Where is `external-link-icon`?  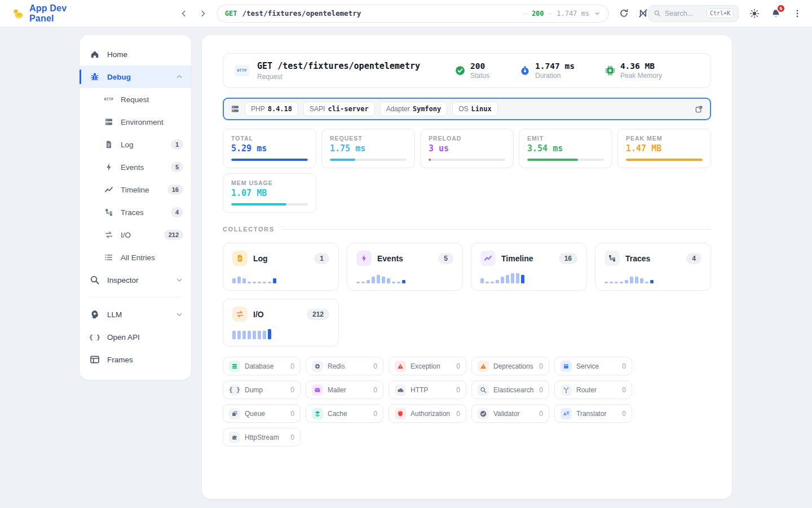
external-link-icon is located at coordinates (699, 110).